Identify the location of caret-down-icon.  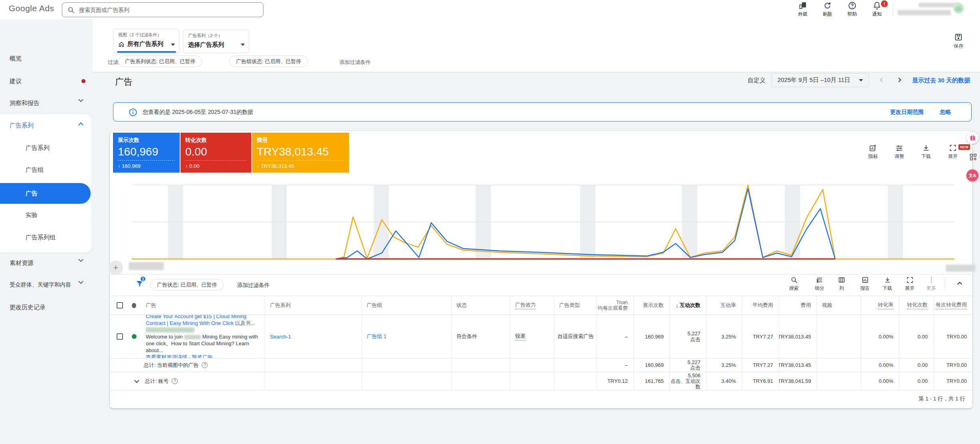
(243, 45).